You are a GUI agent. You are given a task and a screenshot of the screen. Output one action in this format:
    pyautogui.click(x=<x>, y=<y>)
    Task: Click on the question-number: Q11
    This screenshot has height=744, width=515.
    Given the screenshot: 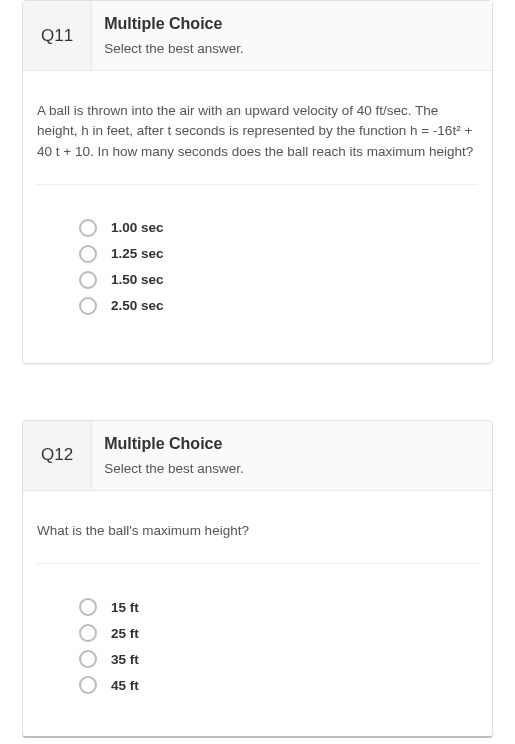 What is the action you would take?
    pyautogui.click(x=58, y=36)
    